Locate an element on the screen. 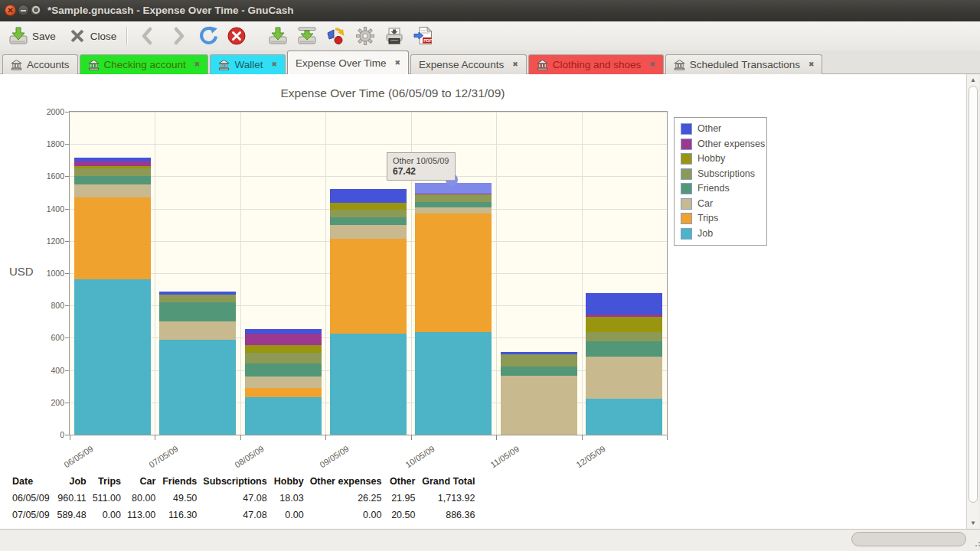 This screenshot has width=980, height=551. save-as-icon is located at coordinates (307, 36).